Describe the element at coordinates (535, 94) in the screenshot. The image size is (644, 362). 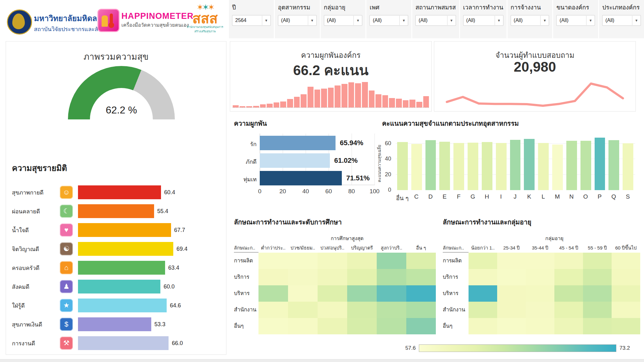
I see `respondents-line-chart` at that location.